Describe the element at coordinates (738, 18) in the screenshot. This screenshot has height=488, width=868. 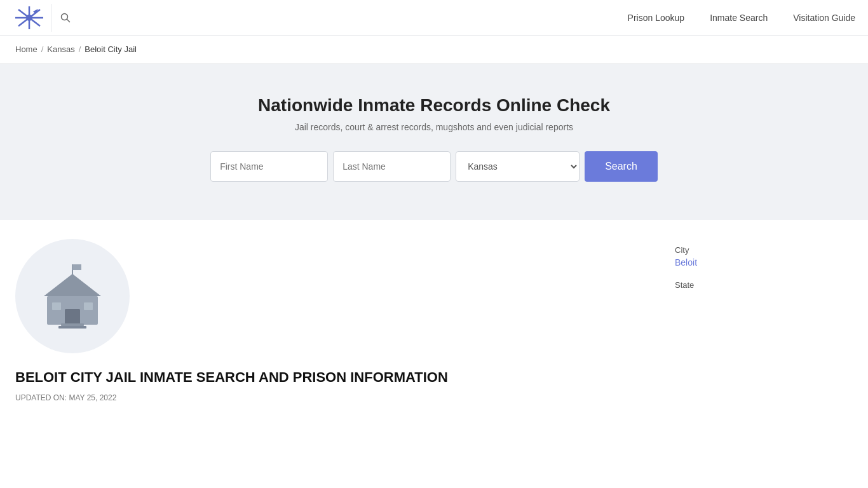
I see `nav-inmate-search: Inmate Search` at that location.